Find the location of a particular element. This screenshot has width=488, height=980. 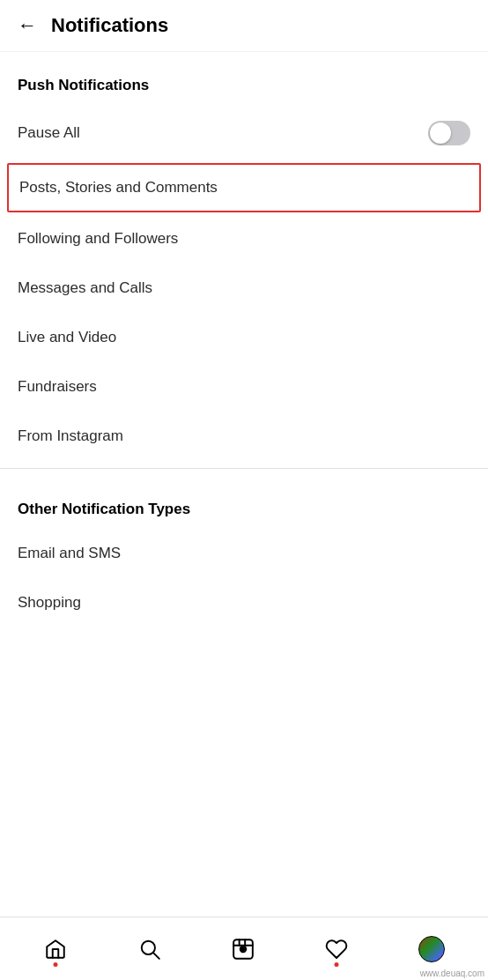

pause-all-toggle is located at coordinates (449, 133).